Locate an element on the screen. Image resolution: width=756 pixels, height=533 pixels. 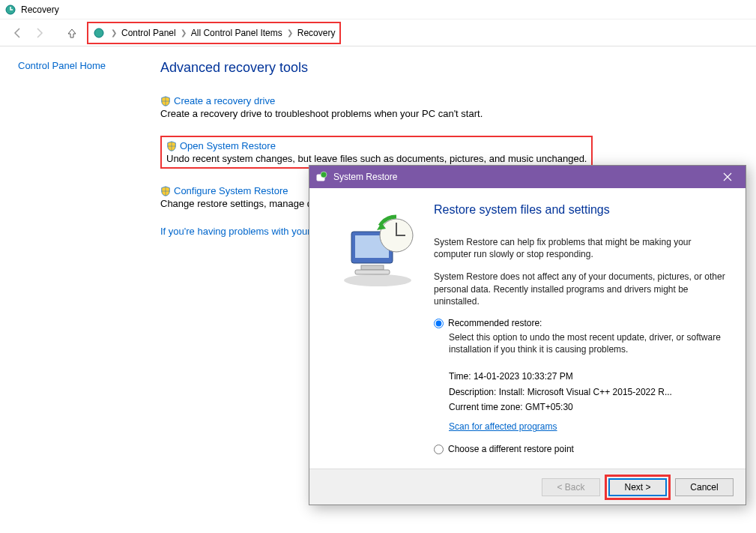
cancel-button: Cancel is located at coordinates (704, 487).